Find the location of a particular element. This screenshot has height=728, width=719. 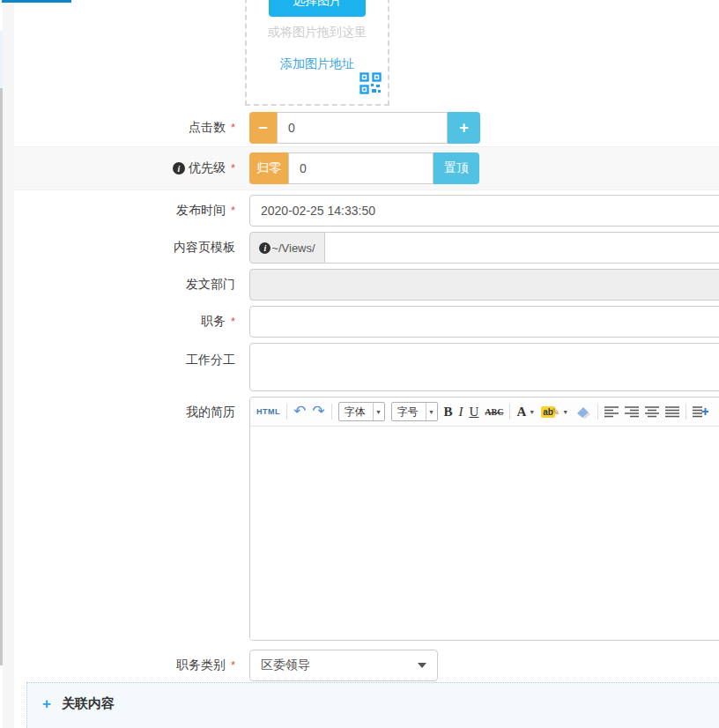

resume-label-text: 我的简历 is located at coordinates (211, 412).